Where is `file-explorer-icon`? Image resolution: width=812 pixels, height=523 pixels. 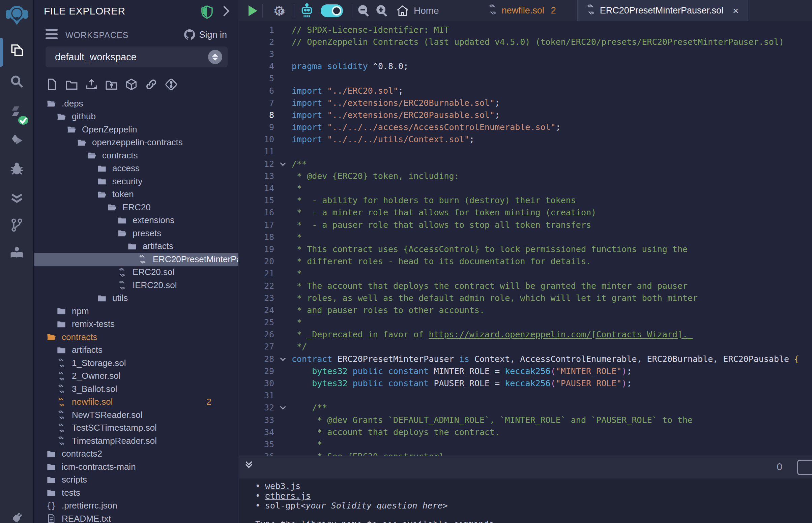 file-explorer-icon is located at coordinates (17, 51).